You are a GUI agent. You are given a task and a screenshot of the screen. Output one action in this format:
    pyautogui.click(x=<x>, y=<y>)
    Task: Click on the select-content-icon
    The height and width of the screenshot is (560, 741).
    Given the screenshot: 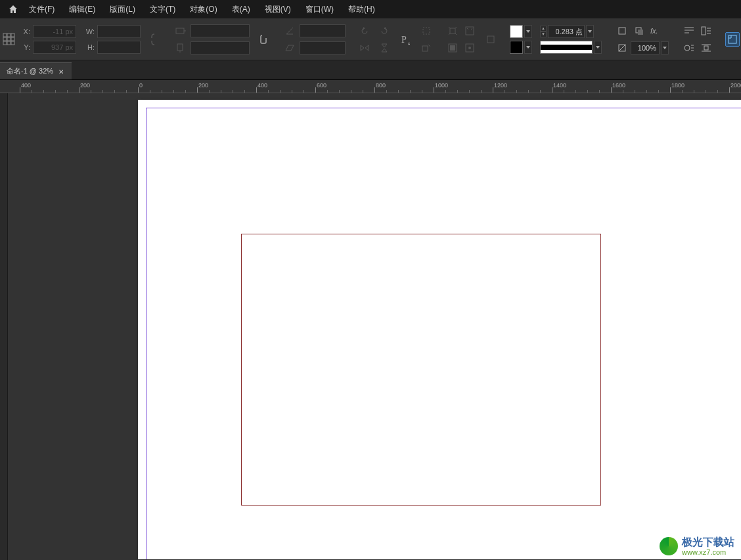 What is the action you would take?
    pyautogui.click(x=426, y=48)
    